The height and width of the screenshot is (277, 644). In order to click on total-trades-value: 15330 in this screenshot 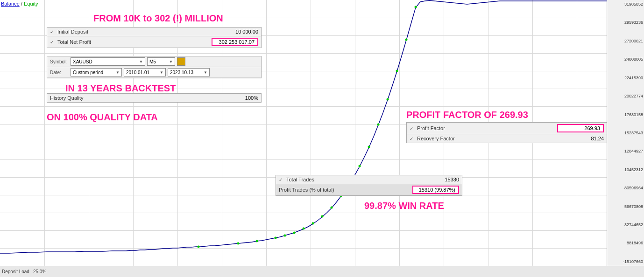, I will do `click(436, 180)`.